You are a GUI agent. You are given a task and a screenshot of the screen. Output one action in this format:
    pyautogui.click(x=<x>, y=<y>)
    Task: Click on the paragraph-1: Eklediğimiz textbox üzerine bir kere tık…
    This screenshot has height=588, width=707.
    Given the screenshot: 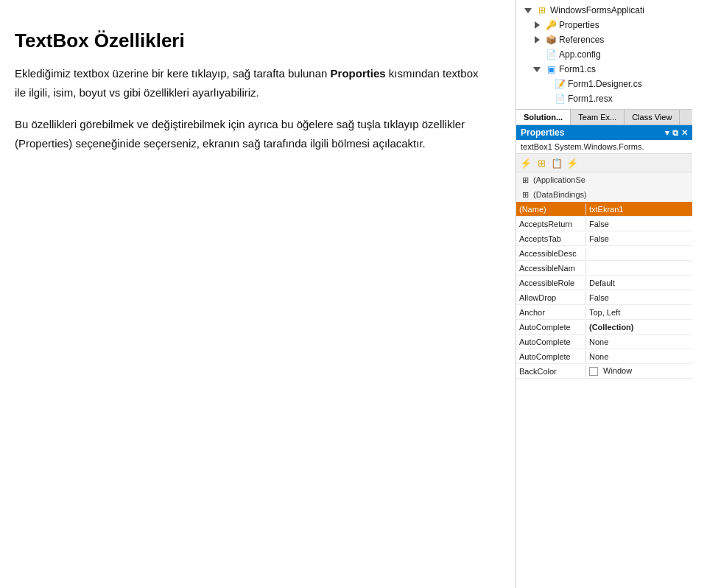 What is the action you would take?
    pyautogui.click(x=250, y=83)
    